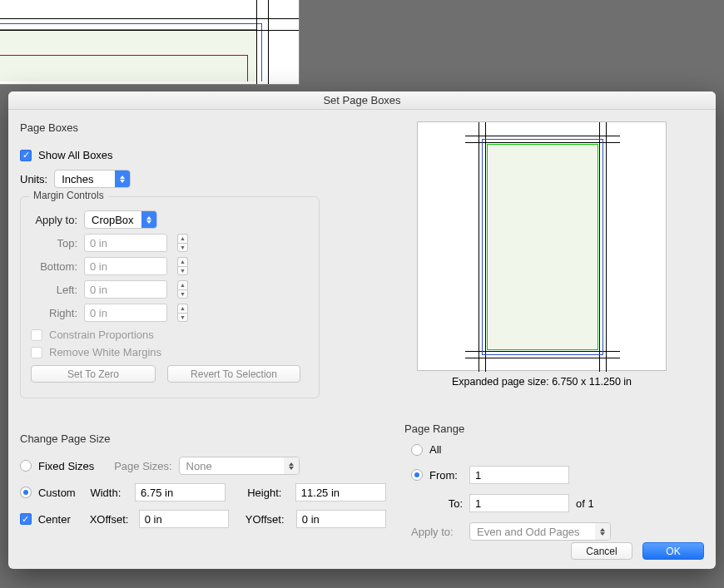  I want to click on fixed-sizes-label: Fixed Sizes, so click(67, 466).